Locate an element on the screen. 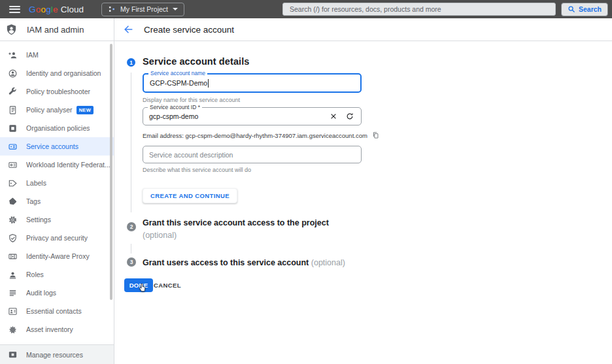  sub-header: IAM and admin Create service account is located at coordinates (306, 30).